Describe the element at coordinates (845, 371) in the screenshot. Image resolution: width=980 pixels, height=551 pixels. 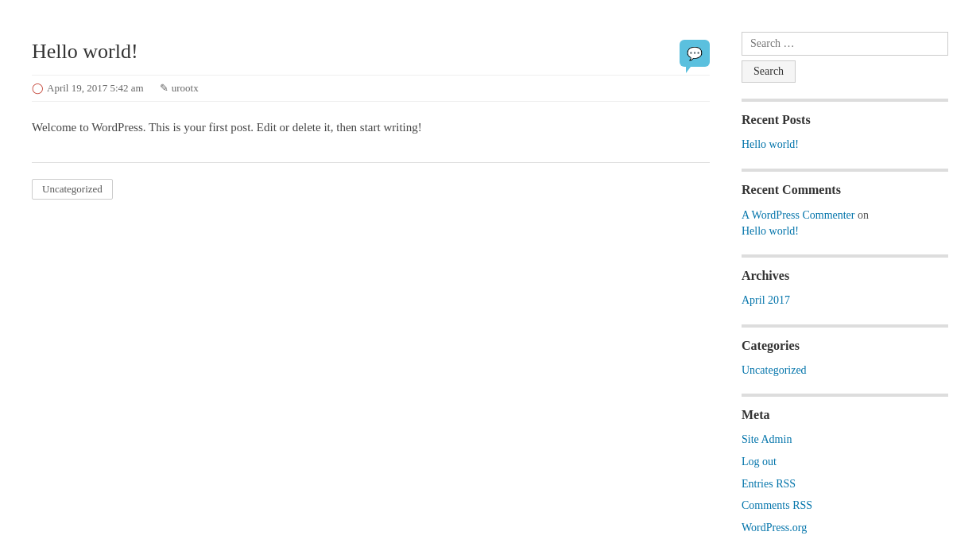
I see `category-uncategorized: Uncategorized` at that location.